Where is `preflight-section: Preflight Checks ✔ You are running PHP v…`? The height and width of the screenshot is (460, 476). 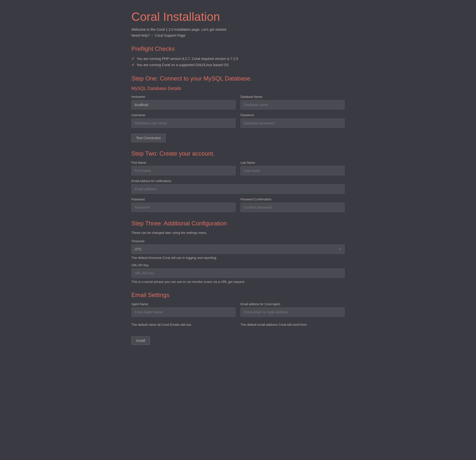
preflight-section: Preflight Checks ✔ You are running PHP v… is located at coordinates (238, 56).